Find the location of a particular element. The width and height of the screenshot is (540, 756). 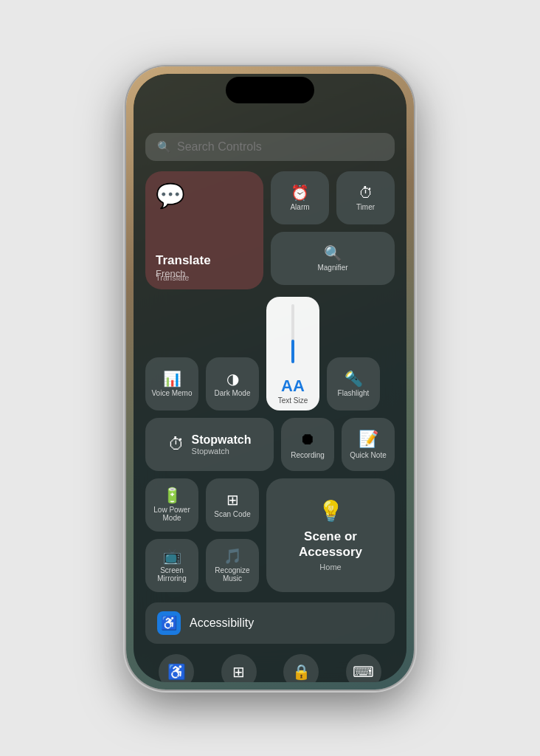

alarm-timer-row: ⏰ Alarm ⏱ Timer is located at coordinates (333, 198).